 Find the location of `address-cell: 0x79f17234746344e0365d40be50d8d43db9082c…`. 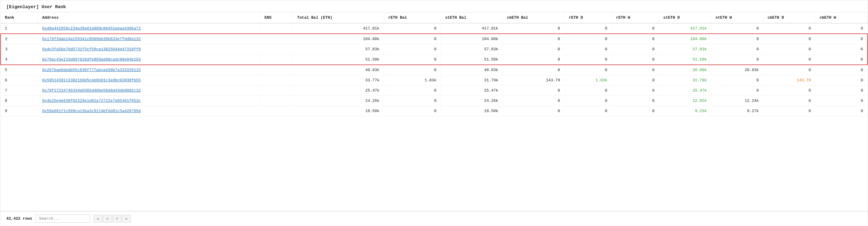

address-cell: 0x79f17234746344e0365d40be50d8d43db9082c… is located at coordinates (149, 91).